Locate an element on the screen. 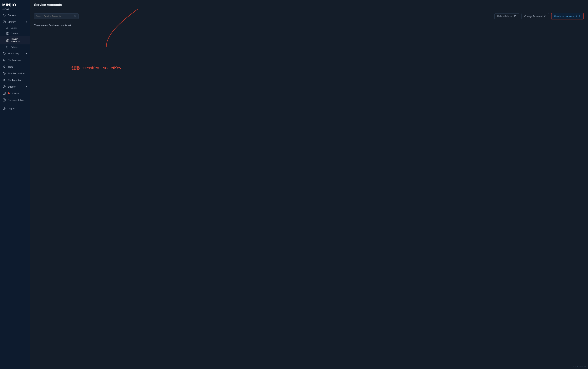 The width and height of the screenshot is (588, 369). toolbar: Delete Selected Change Password Create s… is located at coordinates (309, 16).